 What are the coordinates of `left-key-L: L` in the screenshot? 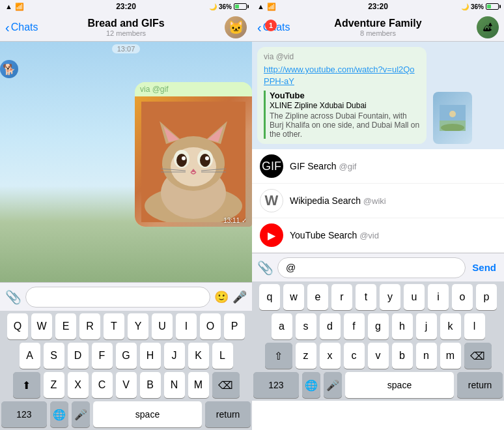 It's located at (223, 356).